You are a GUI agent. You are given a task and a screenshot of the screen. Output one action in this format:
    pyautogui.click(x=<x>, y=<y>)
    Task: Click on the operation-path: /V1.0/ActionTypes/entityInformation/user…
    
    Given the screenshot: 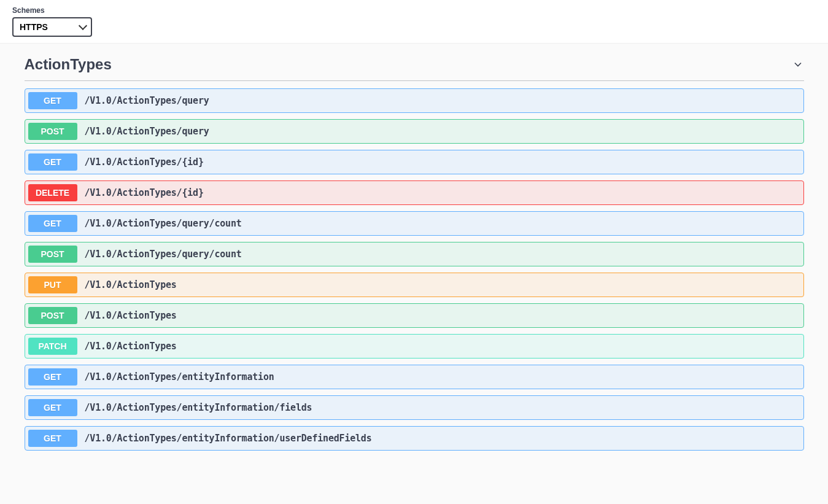 What is the action you would take?
    pyautogui.click(x=228, y=438)
    